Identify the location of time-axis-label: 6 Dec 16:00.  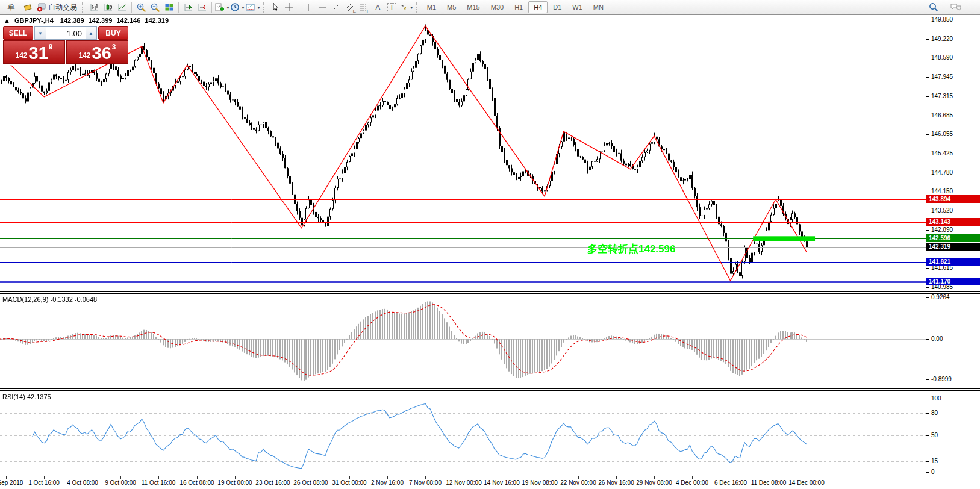
(731, 483).